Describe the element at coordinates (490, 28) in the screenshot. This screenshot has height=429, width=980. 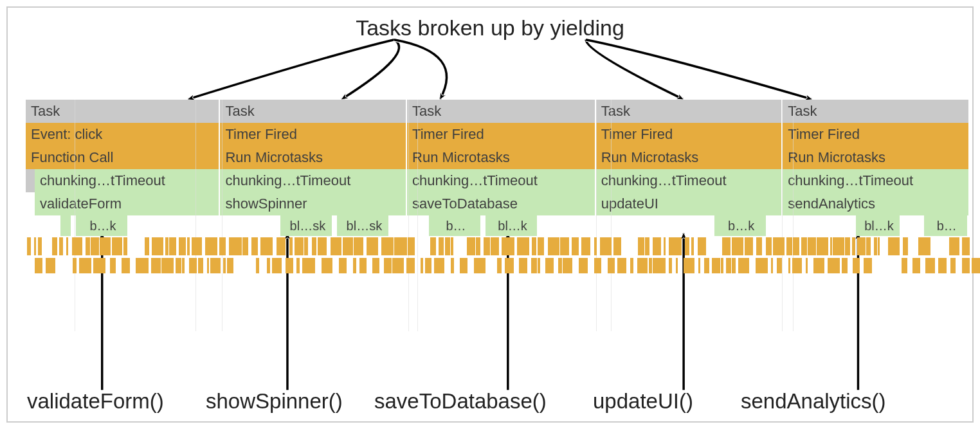
I see `diagram-title: Tasks broken up by yielding` at that location.